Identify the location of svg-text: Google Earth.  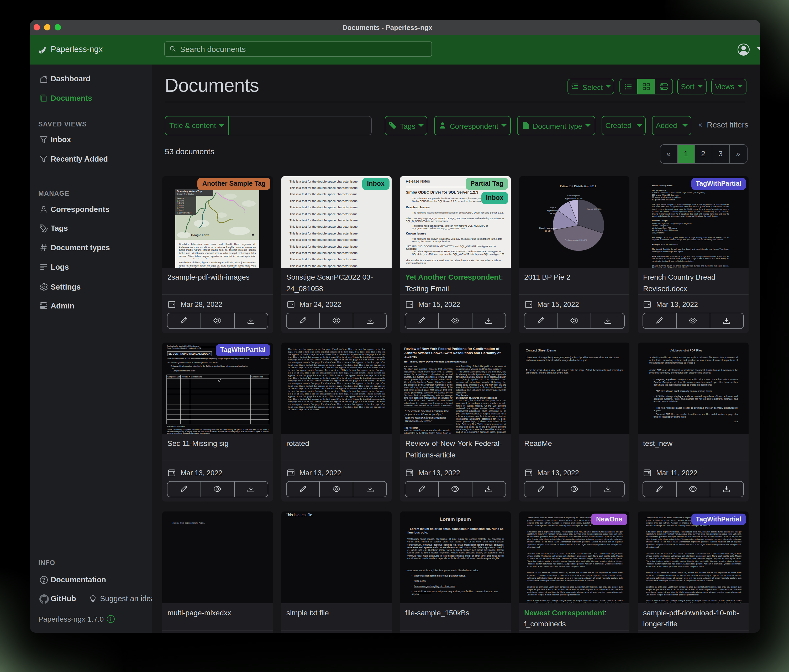
(200, 235).